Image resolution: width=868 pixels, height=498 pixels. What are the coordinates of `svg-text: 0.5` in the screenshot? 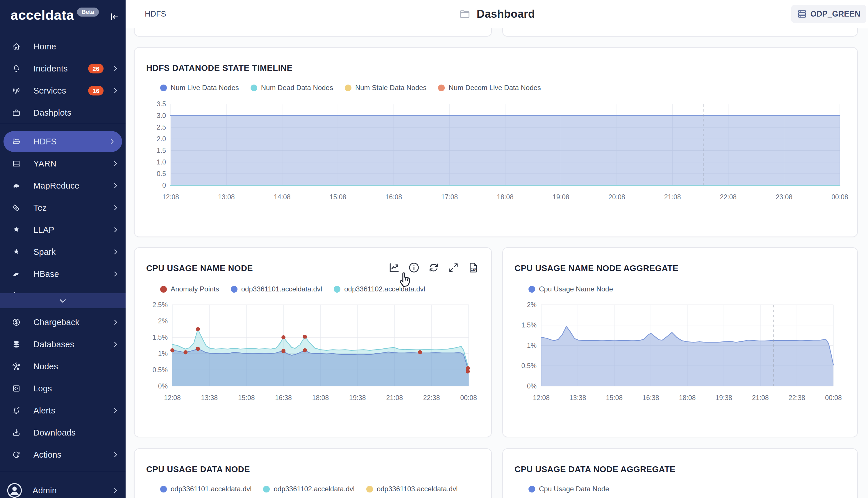 It's located at (161, 174).